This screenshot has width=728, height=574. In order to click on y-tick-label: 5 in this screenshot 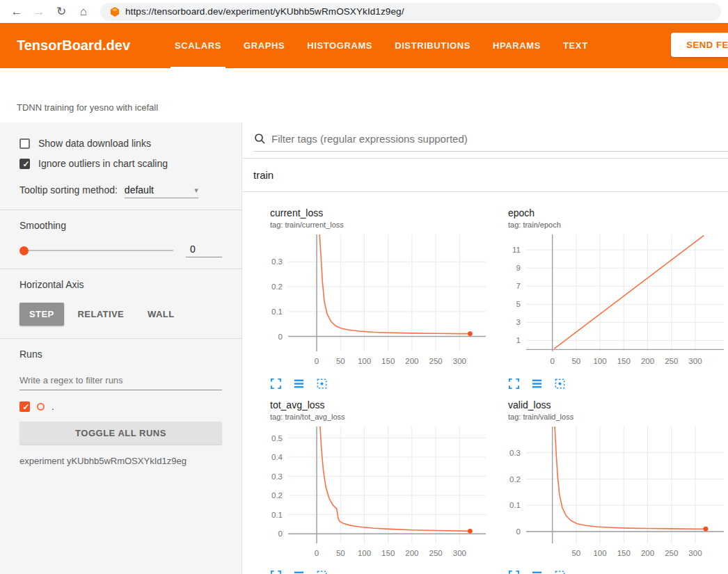, I will do `click(519, 304)`.